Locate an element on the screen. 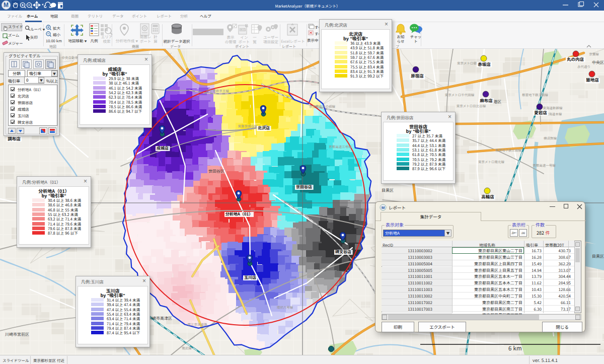 The image size is (604, 364). svg-text: 愛宕店 is located at coordinates (541, 112).